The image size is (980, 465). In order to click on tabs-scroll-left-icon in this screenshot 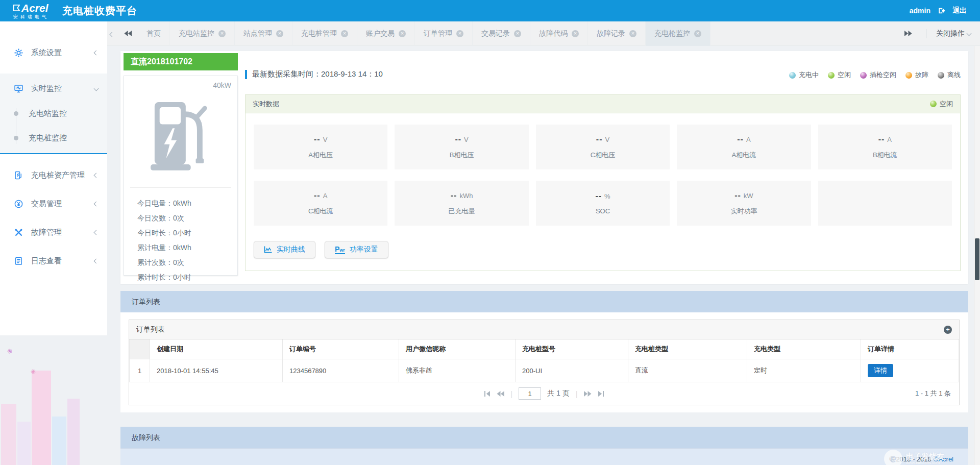, I will do `click(130, 34)`.